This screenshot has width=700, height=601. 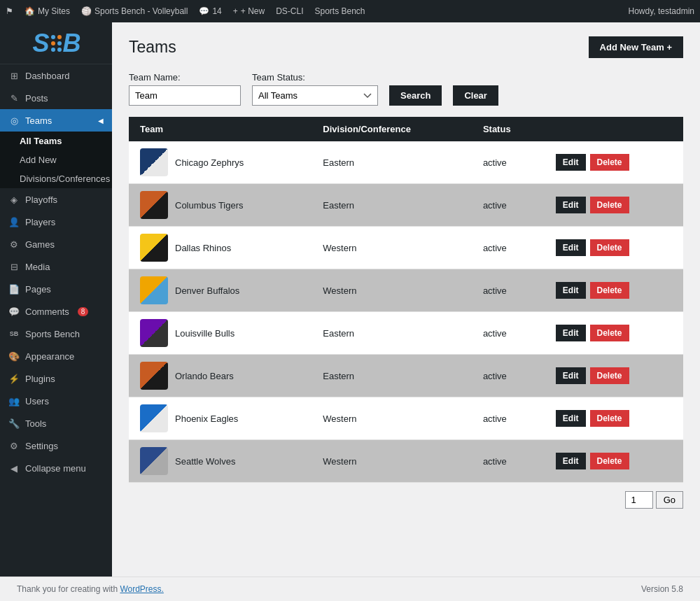 What do you see at coordinates (56, 98) in the screenshot?
I see `sidebar-item-posts: ✎ Posts` at bounding box center [56, 98].